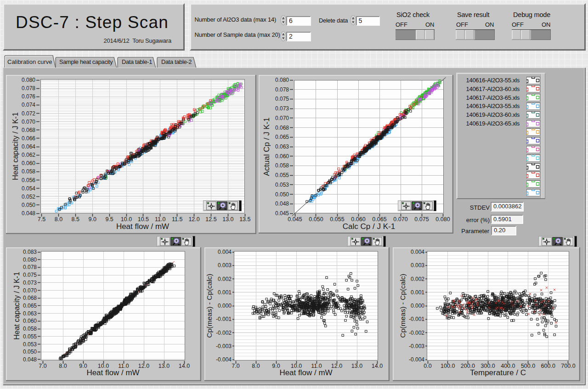  I want to click on svg-text: Temperature / C, so click(498, 372).